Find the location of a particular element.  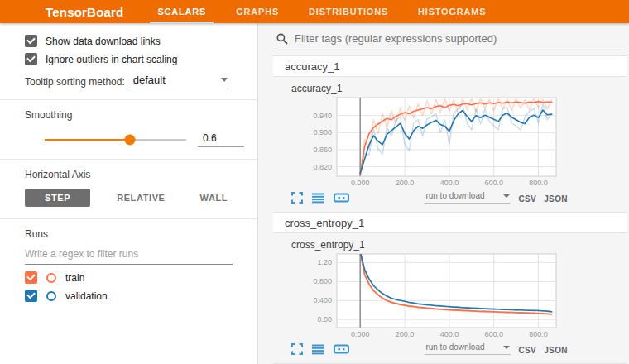

svg-text: 0.940 is located at coordinates (323, 116).